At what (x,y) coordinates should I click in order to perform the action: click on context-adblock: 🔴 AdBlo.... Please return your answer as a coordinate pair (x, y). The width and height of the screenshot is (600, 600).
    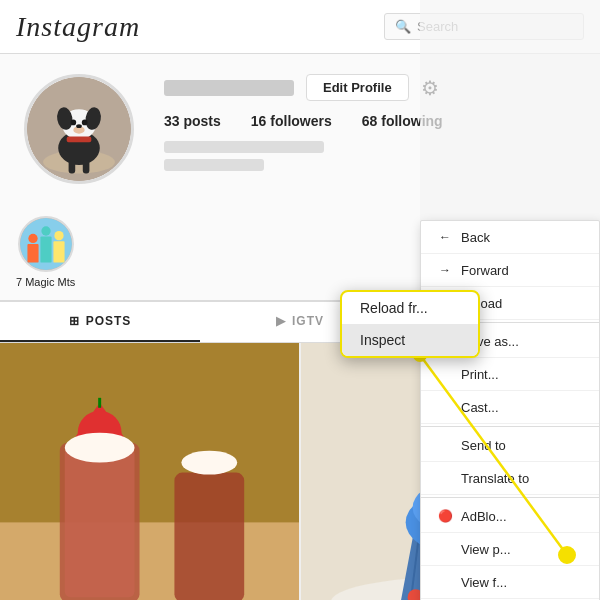
    Looking at the image, I should click on (510, 516).